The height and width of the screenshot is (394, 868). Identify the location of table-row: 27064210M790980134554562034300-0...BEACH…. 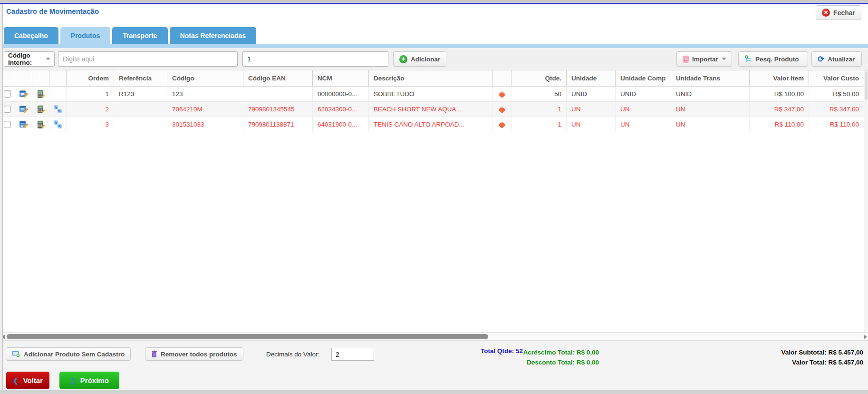
(432, 109).